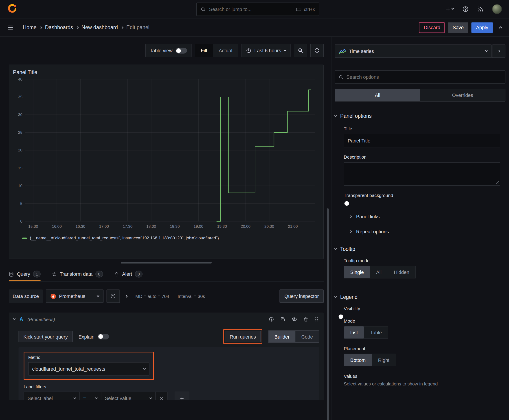 The image size is (509, 420). Describe the element at coordinates (283, 319) in the screenshot. I see `copy-icon` at that location.